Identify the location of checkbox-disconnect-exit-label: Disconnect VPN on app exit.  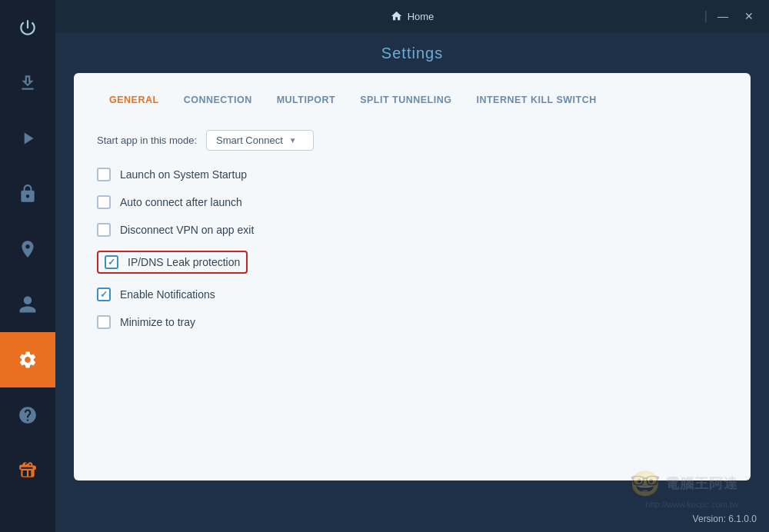
(187, 230).